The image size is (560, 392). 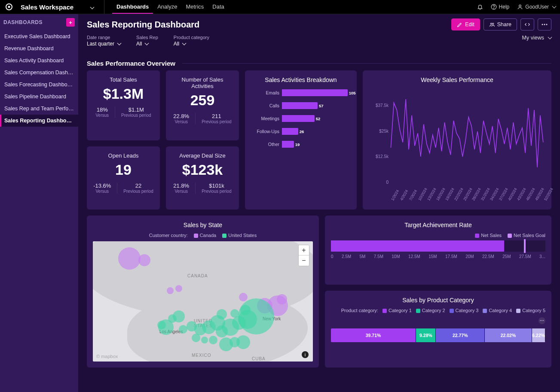 What do you see at coordinates (218, 7) in the screenshot?
I see `nav-data: Data` at bounding box center [218, 7].